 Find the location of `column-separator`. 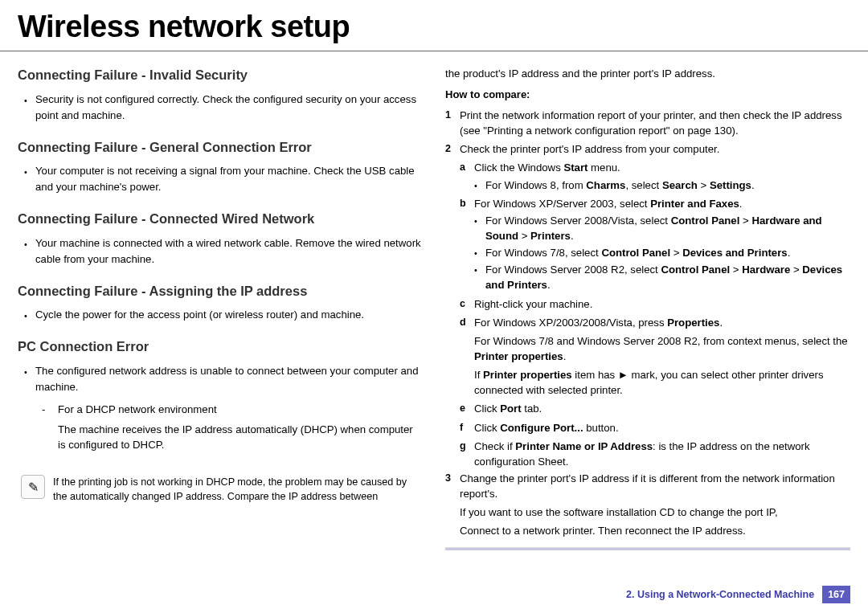

column-separator is located at coordinates (648, 549).